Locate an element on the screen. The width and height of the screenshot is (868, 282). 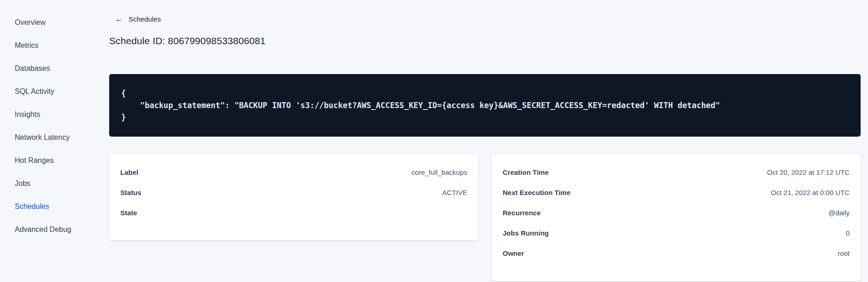
sidebar-item-insights: Insights is located at coordinates (53, 115).